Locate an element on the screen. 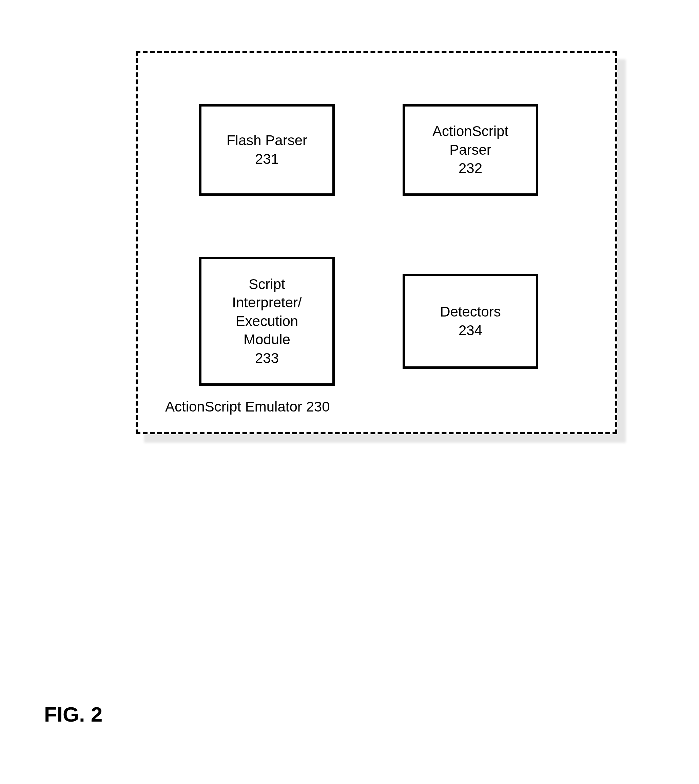 This screenshot has width=699, height=784. script-interpreter-line-3: Execution is located at coordinates (267, 322).